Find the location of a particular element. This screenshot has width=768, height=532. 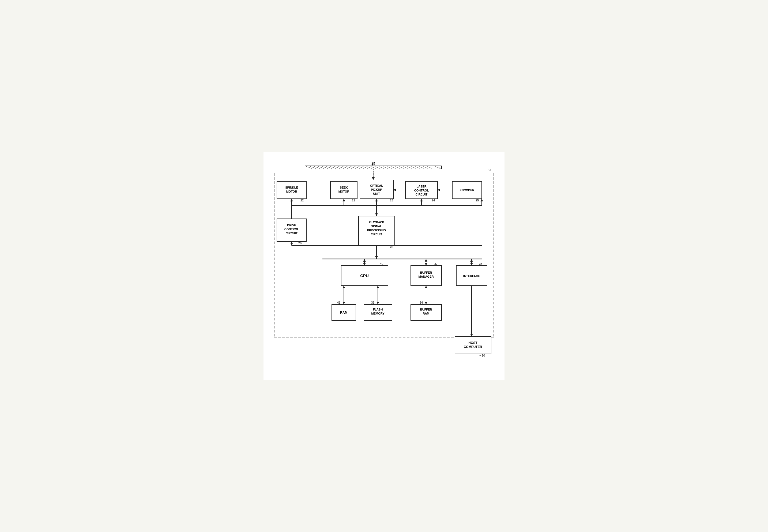

playback-label-1: PLAYBACK is located at coordinates (376, 222).